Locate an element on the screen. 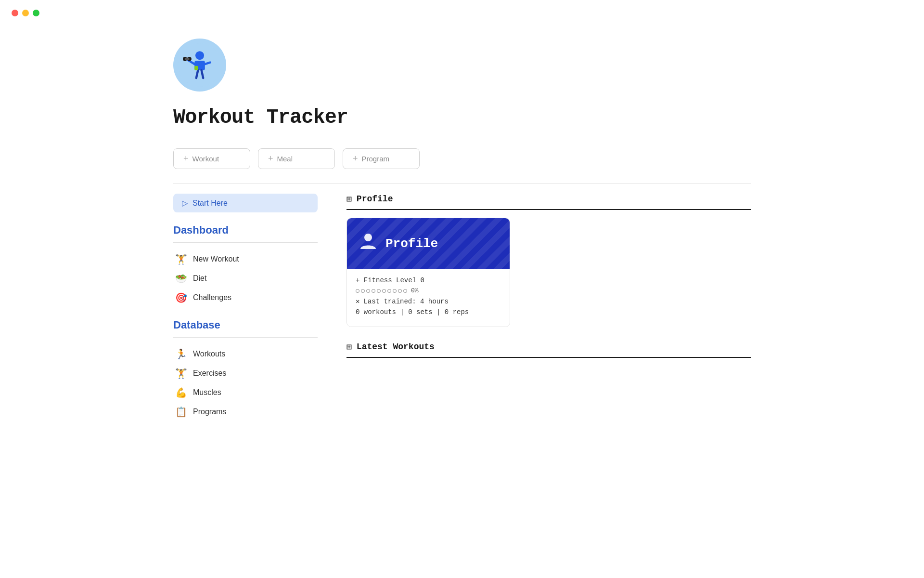  plus-icon-3: + is located at coordinates (355, 159).